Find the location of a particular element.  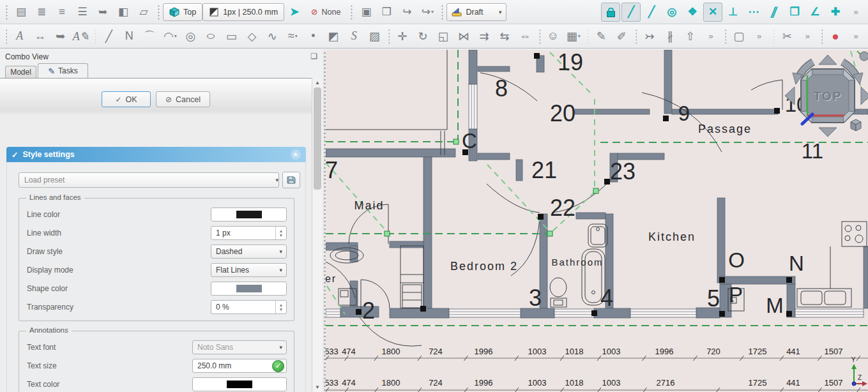

line-style-button: 1px | 250.0 mm is located at coordinates (243, 12).